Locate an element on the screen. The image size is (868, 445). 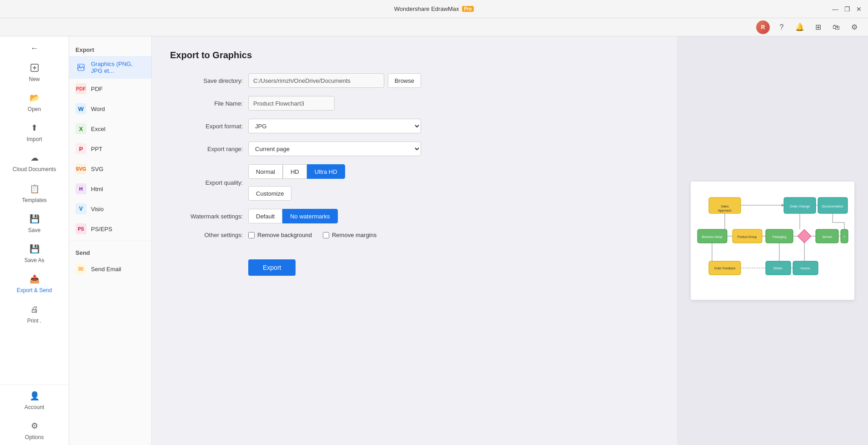
notification-icon: 🔔 is located at coordinates (800, 27).